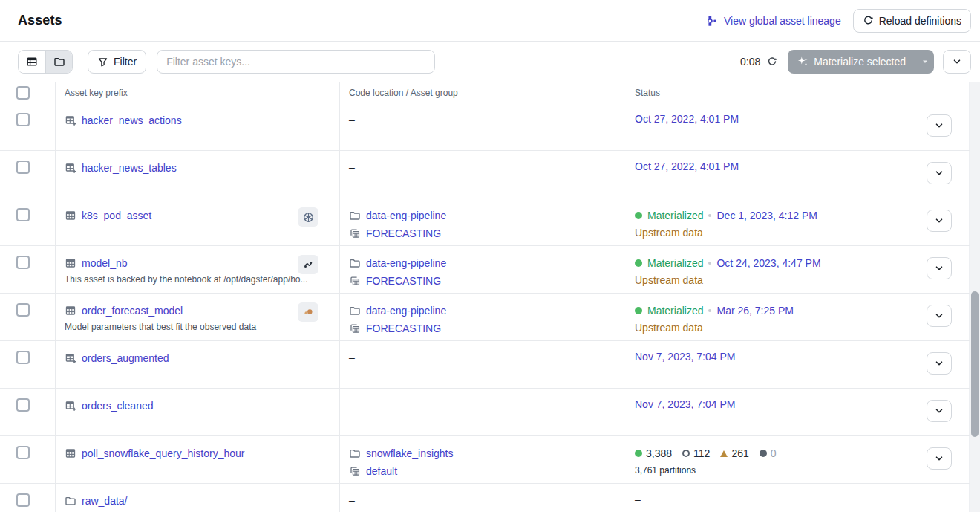 The height and width of the screenshot is (512, 980). I want to click on lineage-link-label: View global asset lineage, so click(783, 21).